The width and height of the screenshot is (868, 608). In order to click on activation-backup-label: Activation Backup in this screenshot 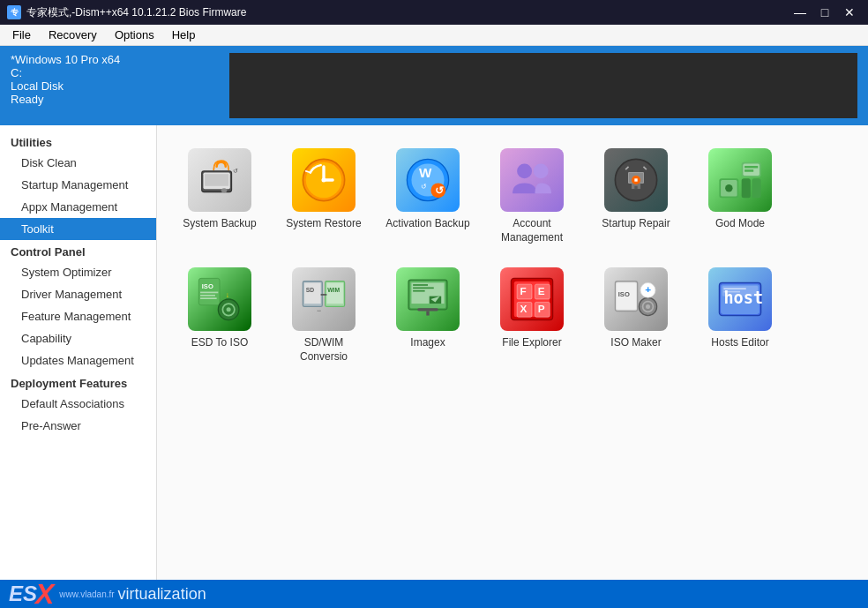, I will do `click(427, 224)`.